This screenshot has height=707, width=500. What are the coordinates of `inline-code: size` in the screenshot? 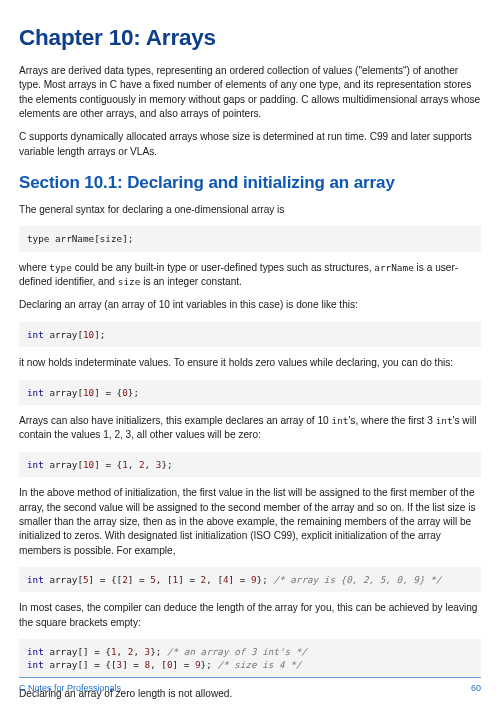 It's located at (130, 282).